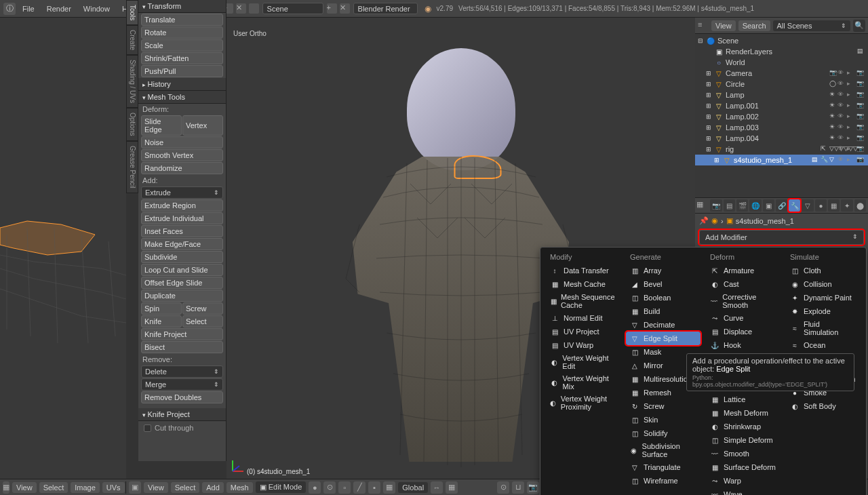  Describe the element at coordinates (781, 205) in the screenshot. I see `tab-constraints-icon: 🔗` at that location.